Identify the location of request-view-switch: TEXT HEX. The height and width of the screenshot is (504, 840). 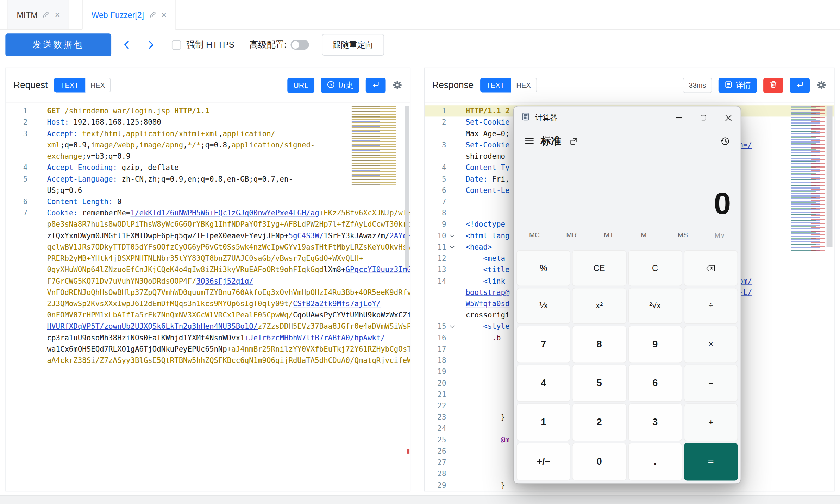
(82, 85).